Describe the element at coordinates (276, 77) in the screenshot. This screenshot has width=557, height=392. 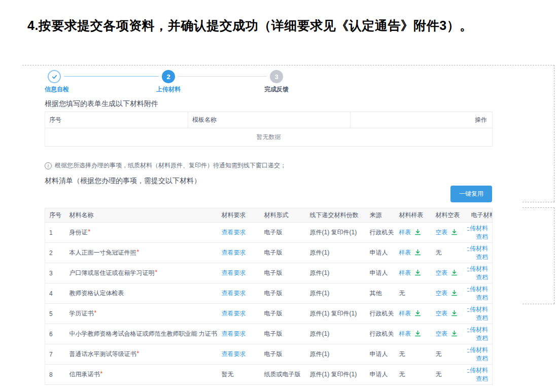
I see `step-3-circle: 3` at that location.